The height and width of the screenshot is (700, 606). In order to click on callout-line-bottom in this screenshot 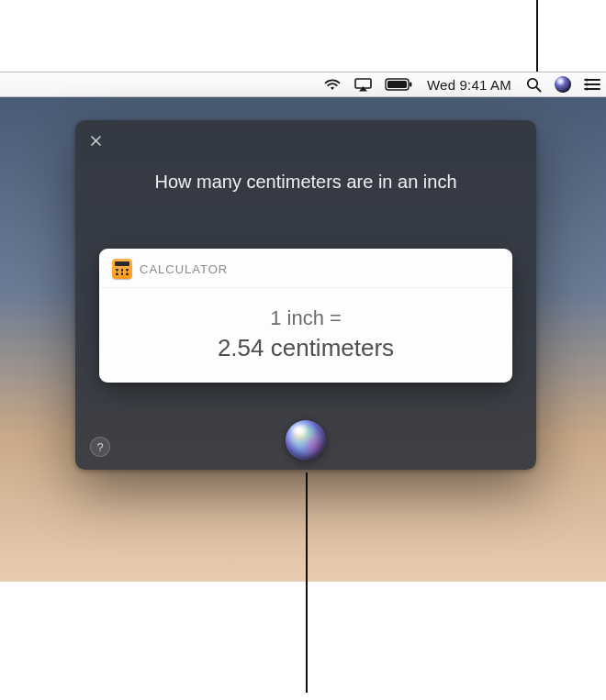, I will do `click(307, 583)`.